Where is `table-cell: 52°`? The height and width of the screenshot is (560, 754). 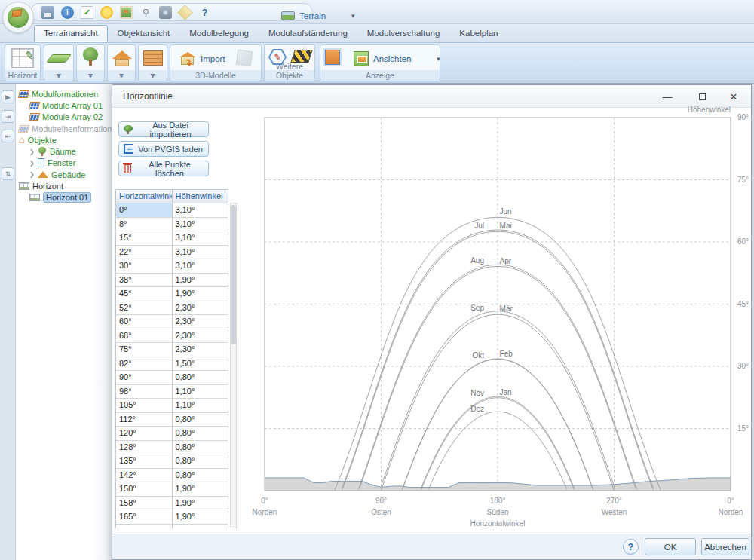
table-cell: 52° is located at coordinates (145, 309).